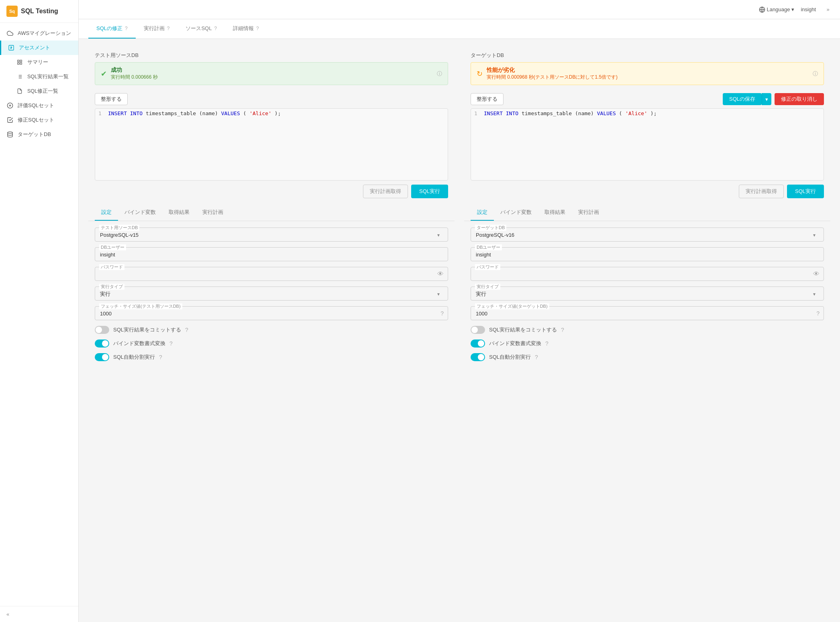 The width and height of the screenshot is (840, 622). Describe the element at coordinates (271, 144) in the screenshot. I see `source-sql-editor: 1 INSERT INTO timestamps_table (name) VA…` at that location.